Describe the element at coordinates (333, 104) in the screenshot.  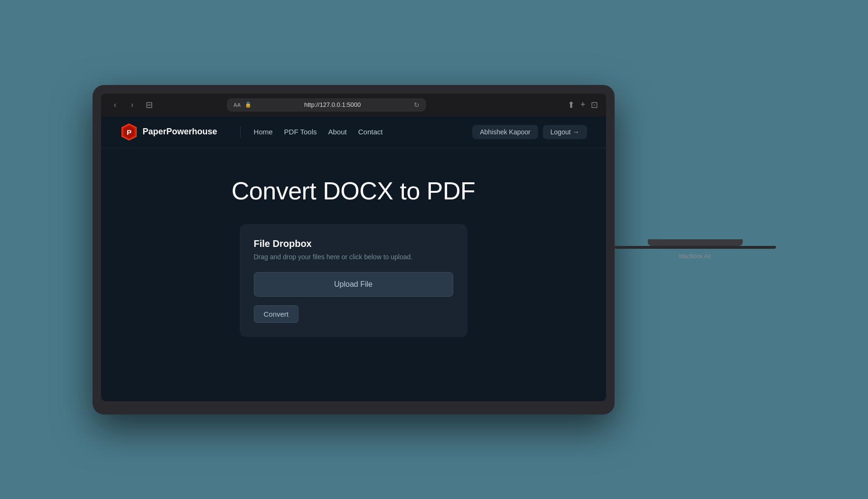
I see `url-text: http://127.0.0.1:5000` at that location.